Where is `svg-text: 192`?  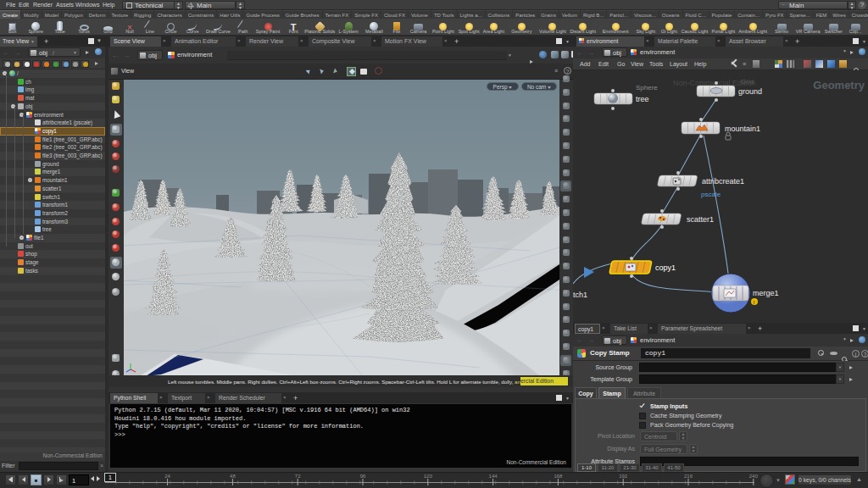
svg-text: 192 is located at coordinates (624, 476).